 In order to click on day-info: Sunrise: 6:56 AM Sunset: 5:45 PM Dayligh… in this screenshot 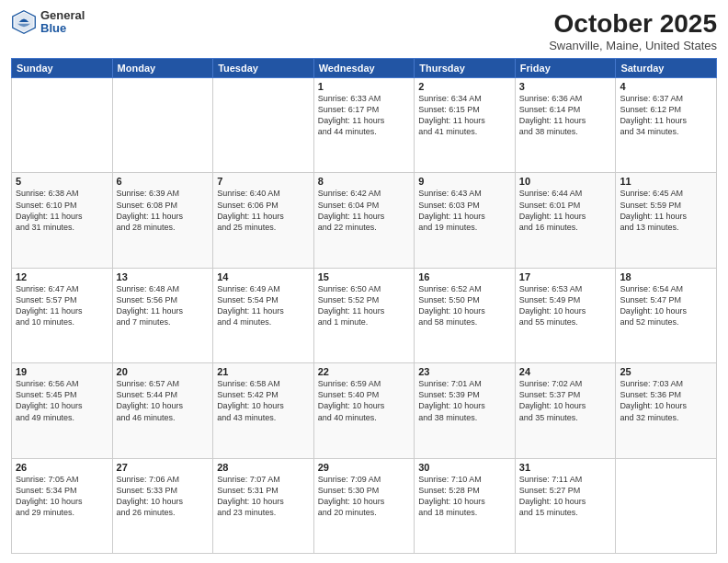, I will do `click(63, 401)`.